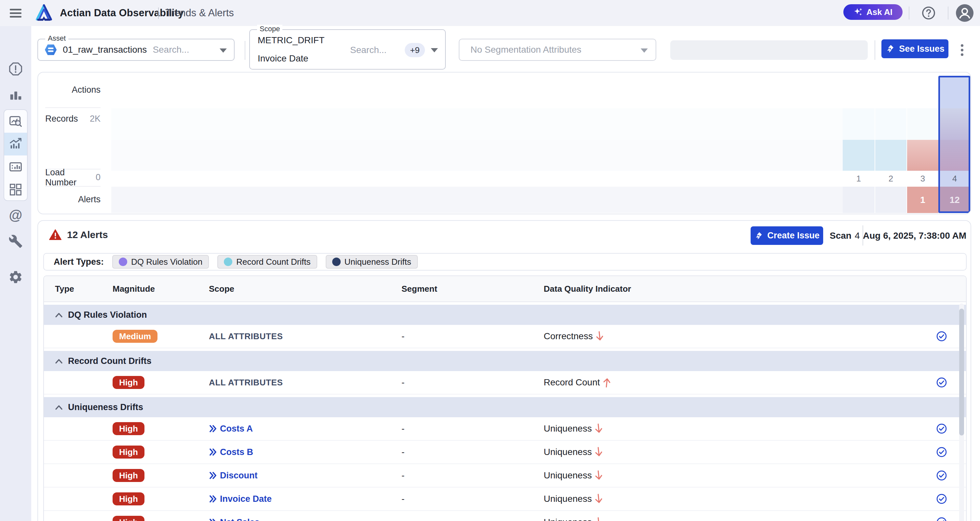 The image size is (980, 521). Describe the element at coordinates (51, 50) in the screenshot. I see `asset-type-icon` at that location.